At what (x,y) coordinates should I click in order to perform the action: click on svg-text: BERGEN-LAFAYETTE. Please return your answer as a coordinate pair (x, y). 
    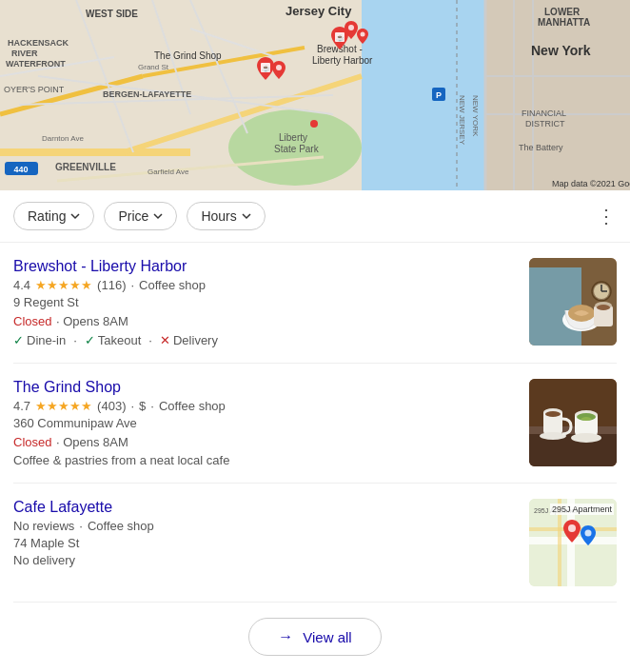
    Looking at the image, I should click on (147, 94).